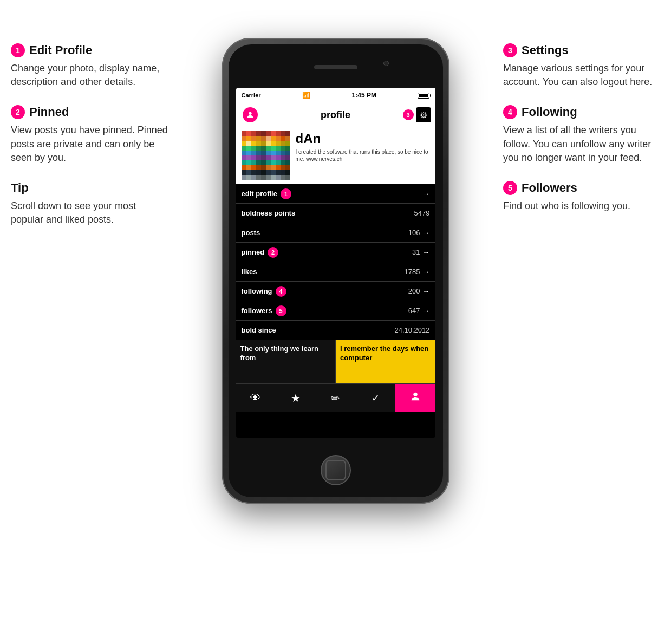 The height and width of the screenshot is (644, 671). Describe the element at coordinates (89, 188) in the screenshot. I see `tip-heading: Tip` at that location.